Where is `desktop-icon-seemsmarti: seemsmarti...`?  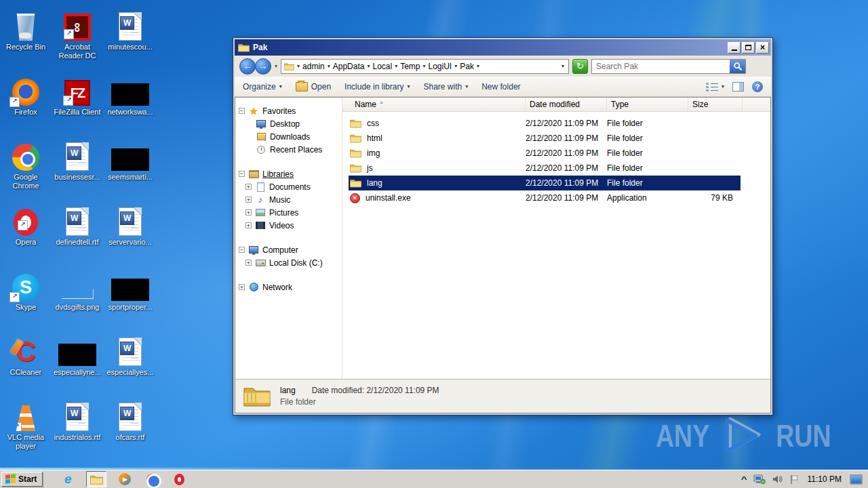 desktop-icon-seemsmarti: seemsmarti... is located at coordinates (130, 168).